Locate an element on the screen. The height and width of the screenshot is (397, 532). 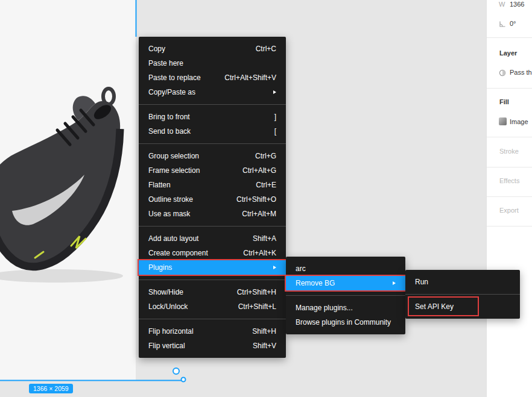
shoe-image is located at coordinates (68, 186).